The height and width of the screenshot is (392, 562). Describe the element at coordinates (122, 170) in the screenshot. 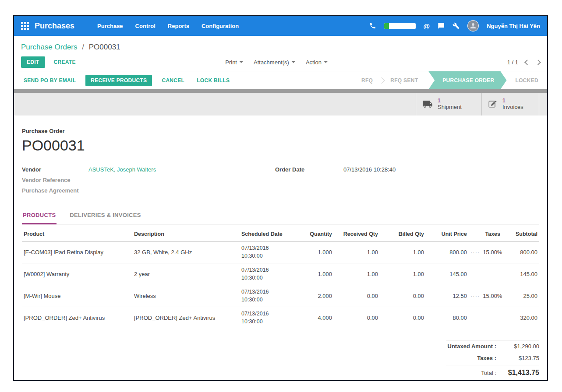

I see `vendor-value-link: ASUSTeK, Joseph Walters` at that location.